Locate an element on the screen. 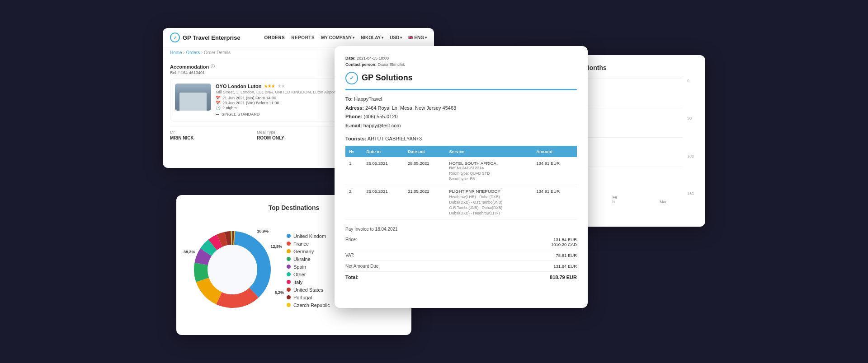 This screenshot has height=363, width=868. nav-reports: REPORTS is located at coordinates (303, 38).